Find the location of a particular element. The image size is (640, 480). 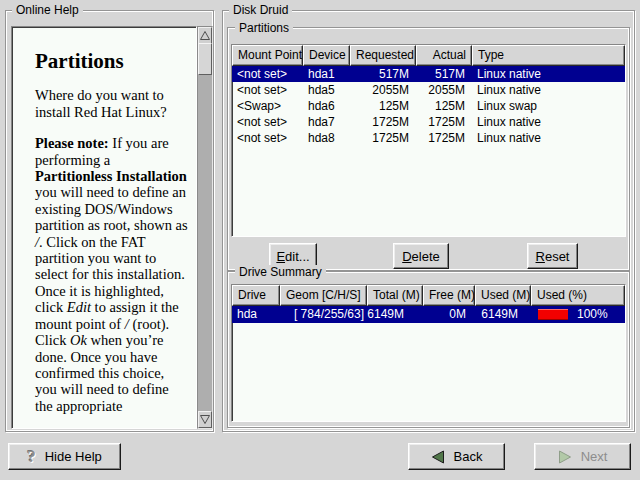

column-header-drive: Drive is located at coordinates (256, 296).